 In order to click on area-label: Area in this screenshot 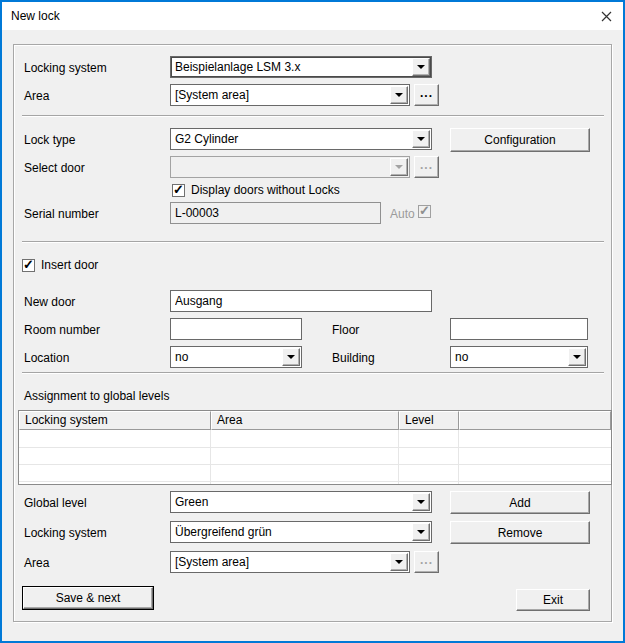, I will do `click(36, 96)`.